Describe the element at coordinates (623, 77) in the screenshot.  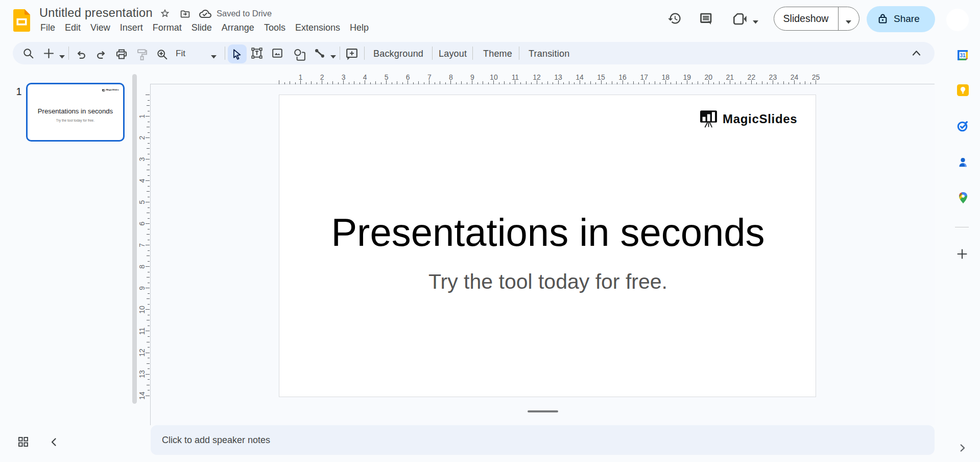
I see `svg-text: 16` at that location.